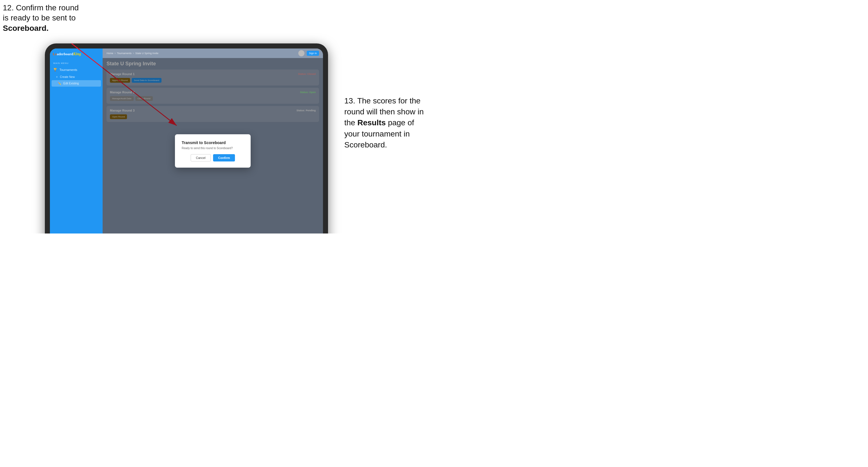  I want to click on trophy-icon: 🏆, so click(55, 69).